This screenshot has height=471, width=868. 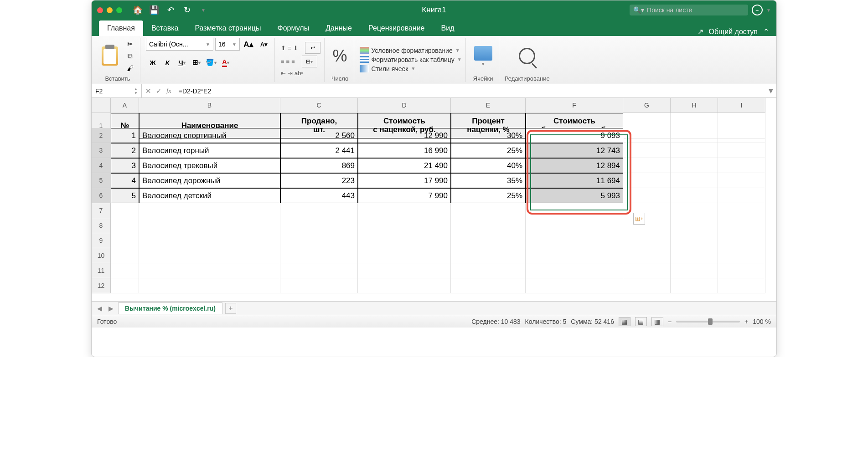 I want to click on cell-A5: 4, so click(x=125, y=180).